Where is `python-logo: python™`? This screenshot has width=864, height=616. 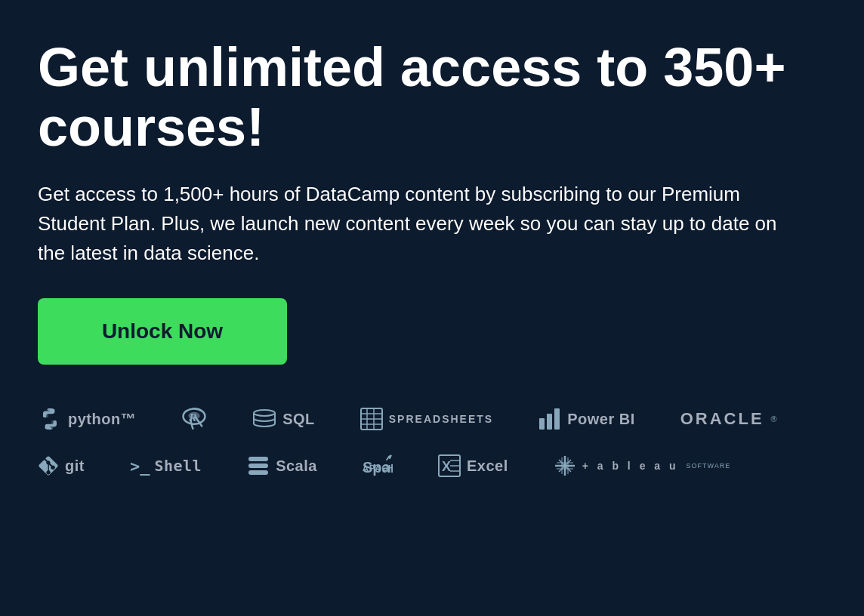
python-logo: python™ is located at coordinates (87, 419).